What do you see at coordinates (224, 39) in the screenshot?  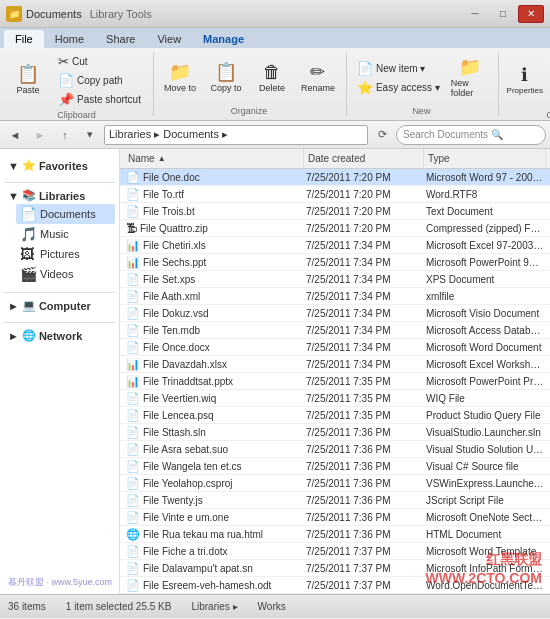 I see `tab-manage: Manage` at bounding box center [224, 39].